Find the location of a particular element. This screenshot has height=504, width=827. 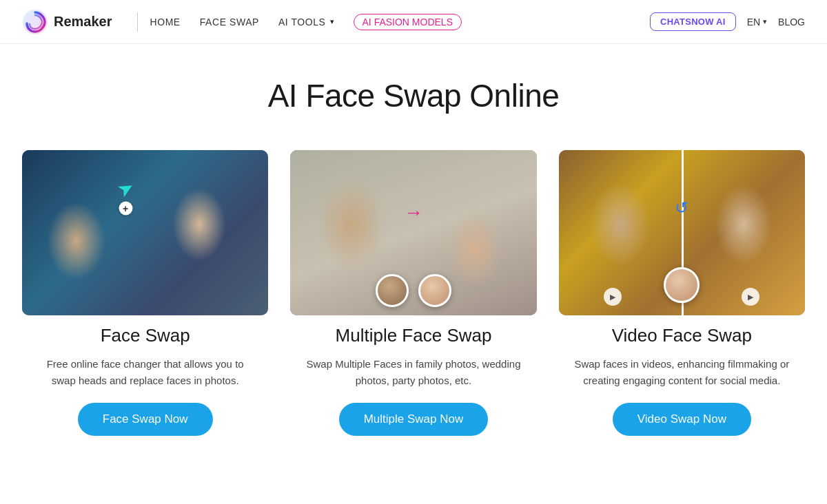

video-swap-title: Video Face Swap is located at coordinates (682, 336).